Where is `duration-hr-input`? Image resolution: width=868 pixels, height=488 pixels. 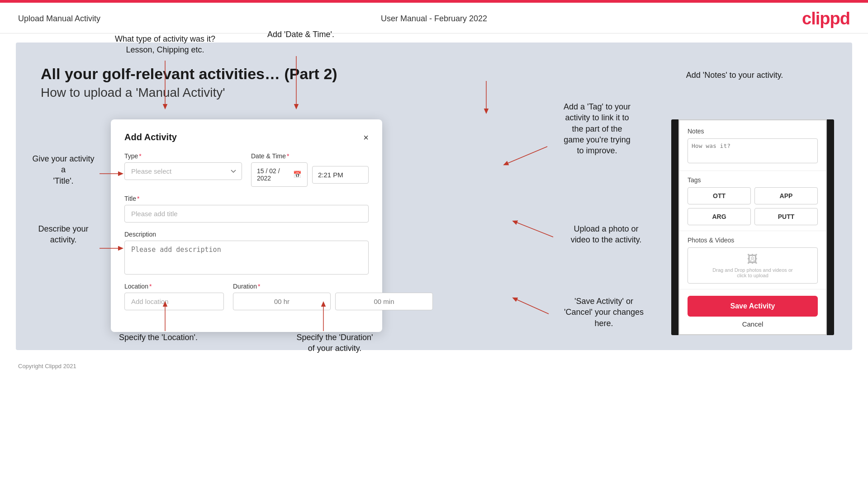 duration-hr-input is located at coordinates (282, 301).